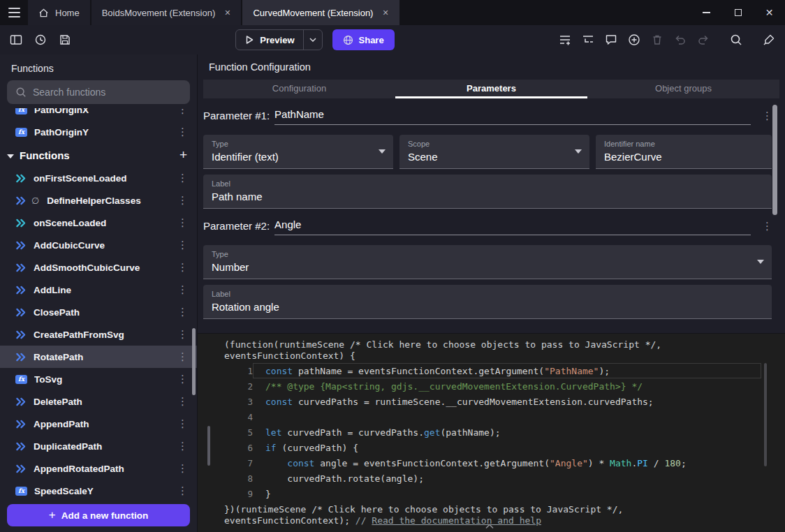  Describe the element at coordinates (98, 200) in the screenshot. I see `function-item-DefineHelperClasses: ∅DefineHelperClasses⋮` at that location.